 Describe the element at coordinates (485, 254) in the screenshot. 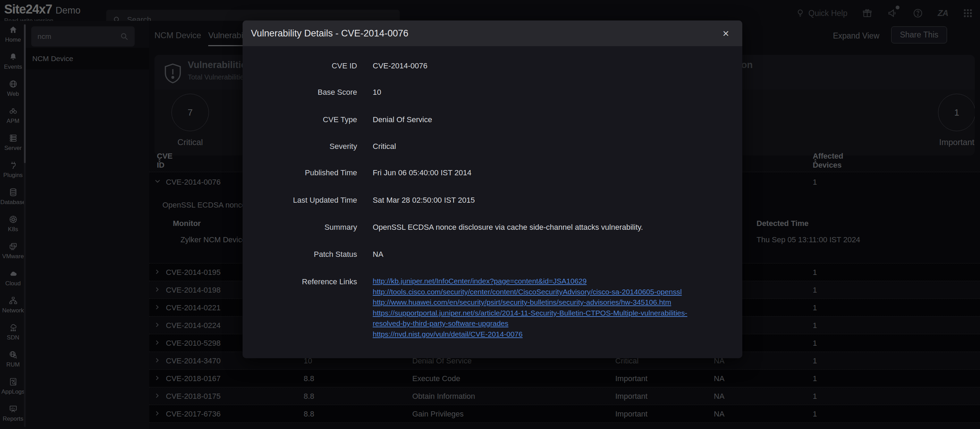

I see `field-patch-status: Patch StatusNA` at that location.